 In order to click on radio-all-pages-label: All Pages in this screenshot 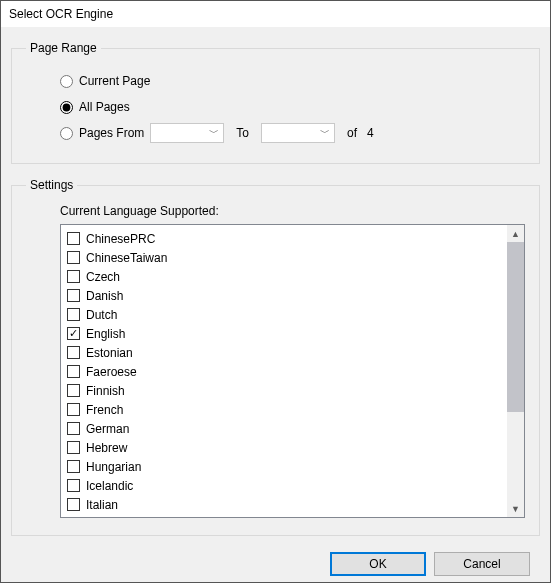, I will do `click(104, 107)`.